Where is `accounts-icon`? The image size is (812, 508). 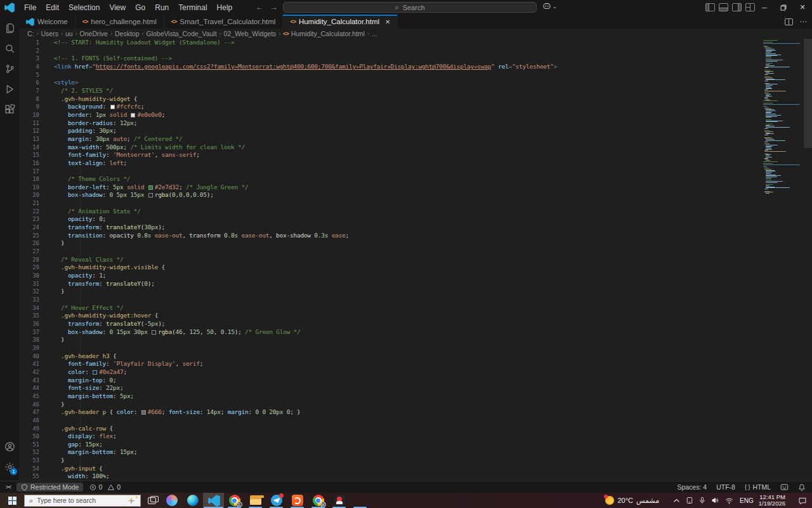
accounts-icon is located at coordinates (10, 446).